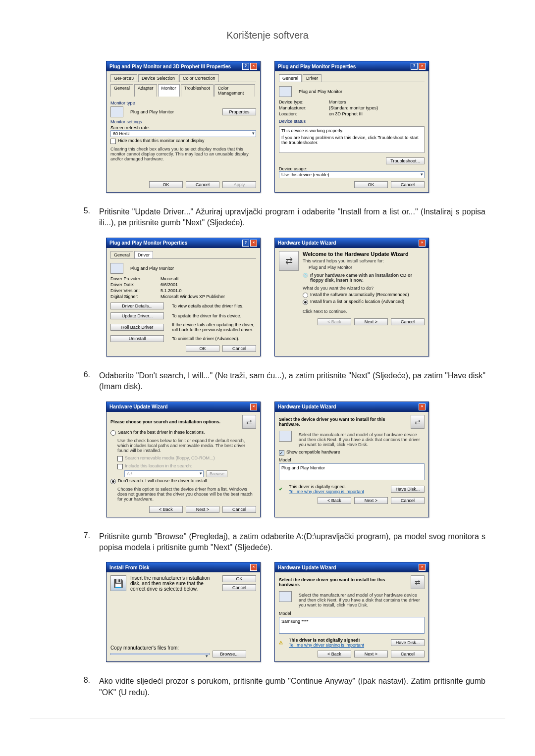  Describe the element at coordinates (183, 481) in the screenshot. I see `radio-dont-search: Don't search. I will choose the driver t…` at that location.